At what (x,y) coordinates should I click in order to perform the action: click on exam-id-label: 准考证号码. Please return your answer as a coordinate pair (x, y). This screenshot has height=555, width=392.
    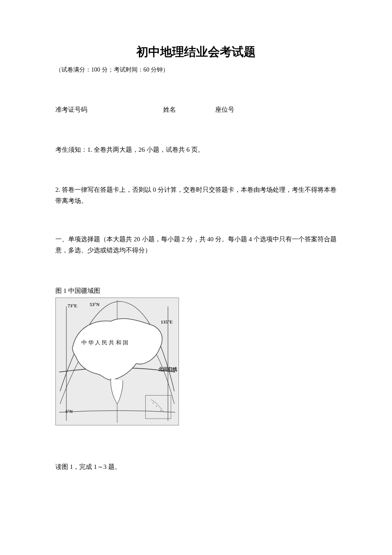
    Looking at the image, I should click on (72, 110).